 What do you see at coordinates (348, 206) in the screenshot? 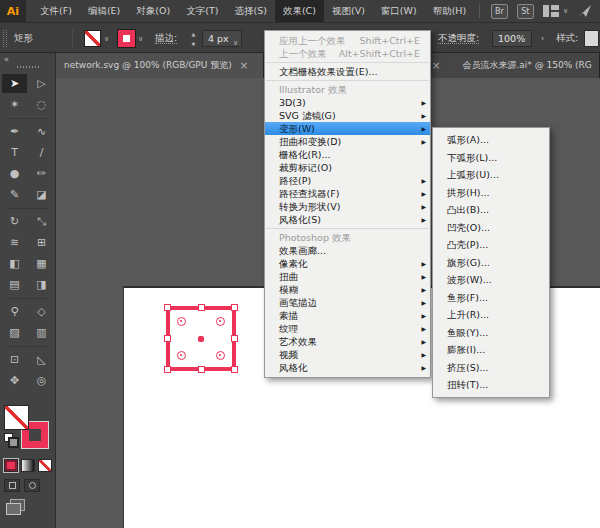
I see `menu-item-convert-to-shape: 转换为形状(V)▶` at bounding box center [348, 206].